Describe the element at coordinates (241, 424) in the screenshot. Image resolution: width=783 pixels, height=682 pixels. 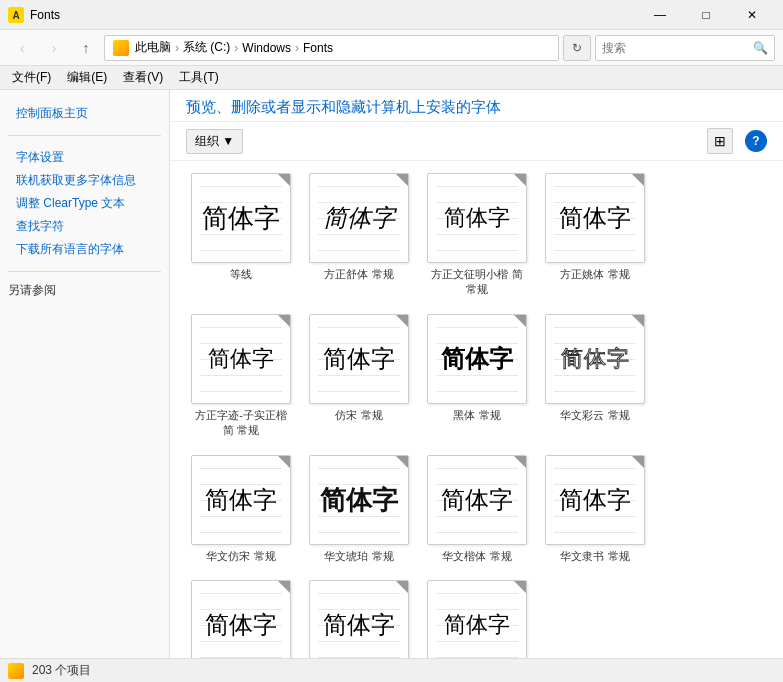
I see `font-name-label: 方正字迹-子实正楷 简 常规` at that location.